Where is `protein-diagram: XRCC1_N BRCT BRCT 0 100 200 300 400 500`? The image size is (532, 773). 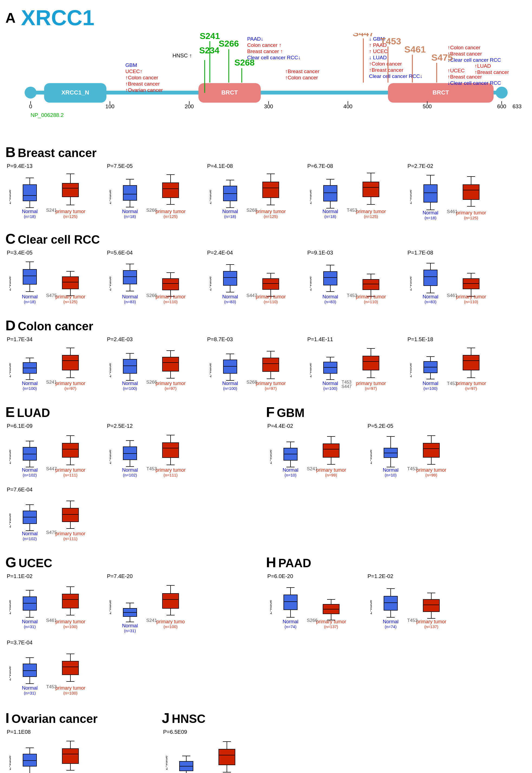
protein-diagram: XRCC1_N BRCT BRCT 0 100 200 300 400 500 is located at coordinates (266, 85).